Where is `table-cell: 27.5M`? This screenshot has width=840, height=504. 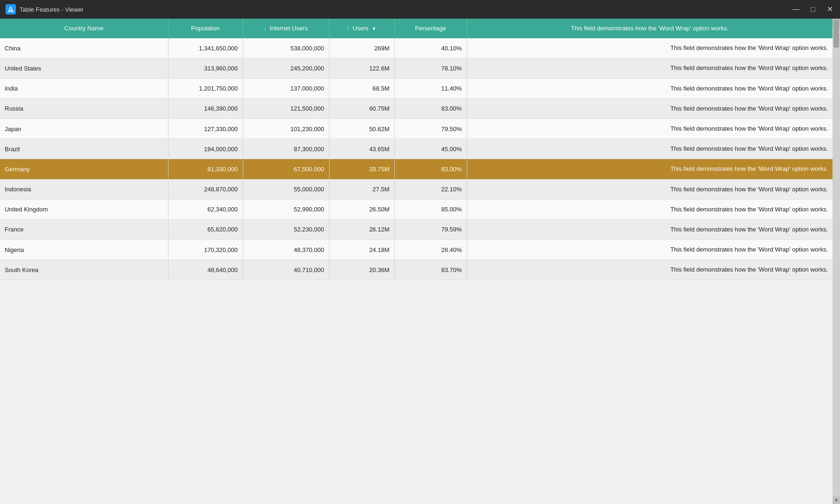 table-cell: 27.5M is located at coordinates (362, 189).